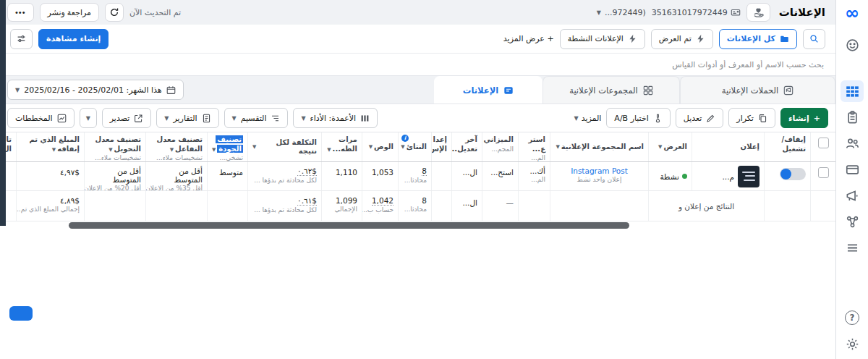  What do you see at coordinates (380, 147) in the screenshot?
I see `col-reach: الوص▼` at bounding box center [380, 147].